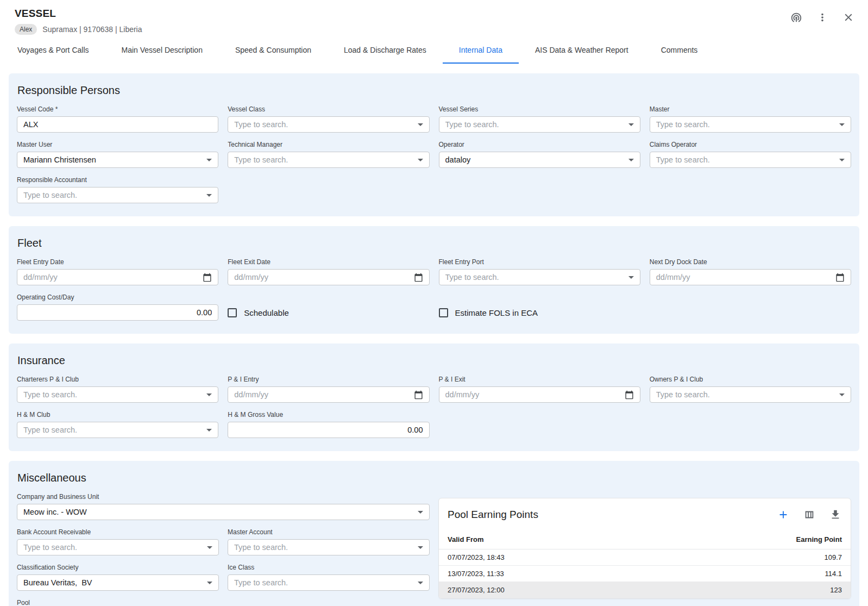 The width and height of the screenshot is (868, 606). I want to click on tab-ais-data-weather-report: AIS Data & Weather Report, so click(582, 51).